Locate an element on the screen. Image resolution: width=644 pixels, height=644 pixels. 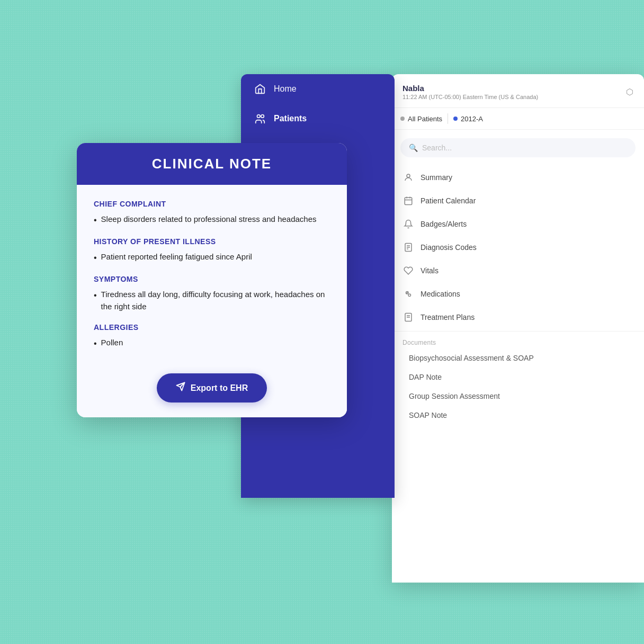
medications-icon is located at coordinates (408, 294).